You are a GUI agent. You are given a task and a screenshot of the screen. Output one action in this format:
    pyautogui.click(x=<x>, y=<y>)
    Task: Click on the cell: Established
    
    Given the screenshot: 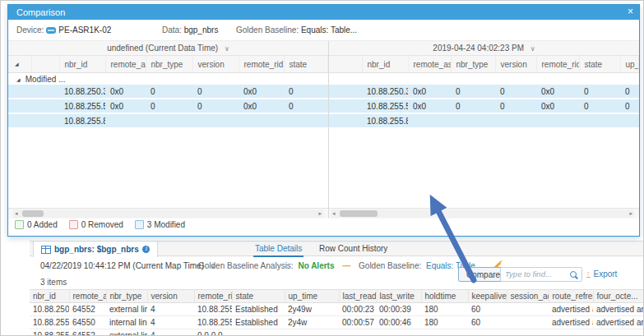 What is the action you would take?
    pyautogui.click(x=258, y=310)
    